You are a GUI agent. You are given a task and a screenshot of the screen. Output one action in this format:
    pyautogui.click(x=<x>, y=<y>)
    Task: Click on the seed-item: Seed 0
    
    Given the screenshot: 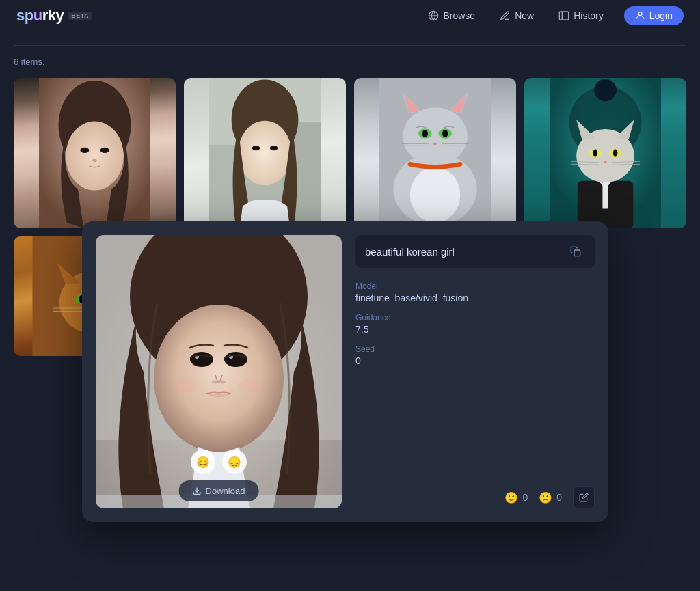 What is the action you would take?
    pyautogui.click(x=475, y=355)
    